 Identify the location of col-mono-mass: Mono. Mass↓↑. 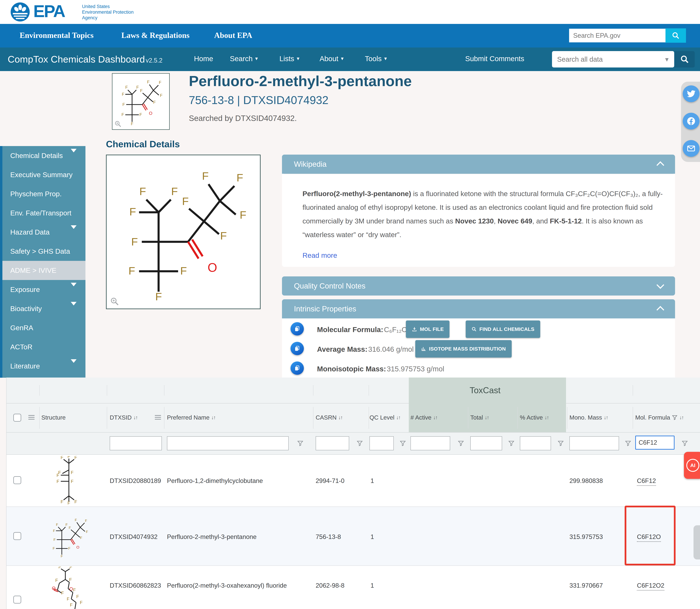
(589, 417).